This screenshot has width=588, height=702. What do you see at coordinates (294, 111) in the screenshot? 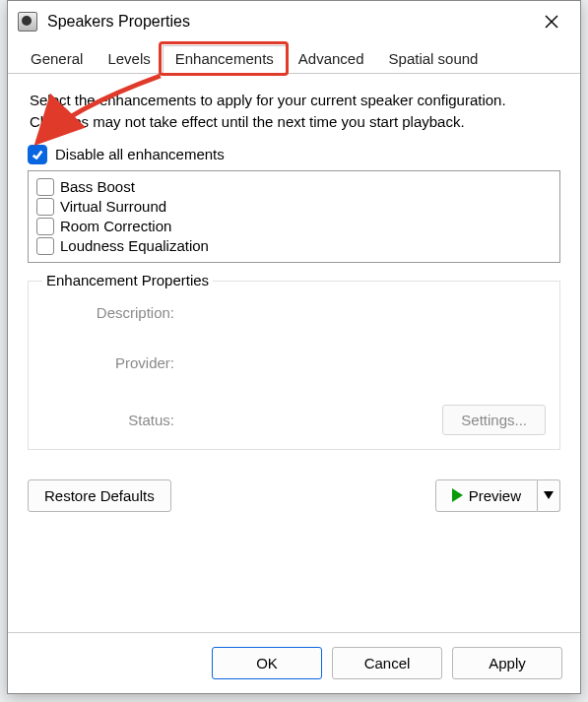
I see `instructions-text: Select the enhancements to apply for you…` at bounding box center [294, 111].